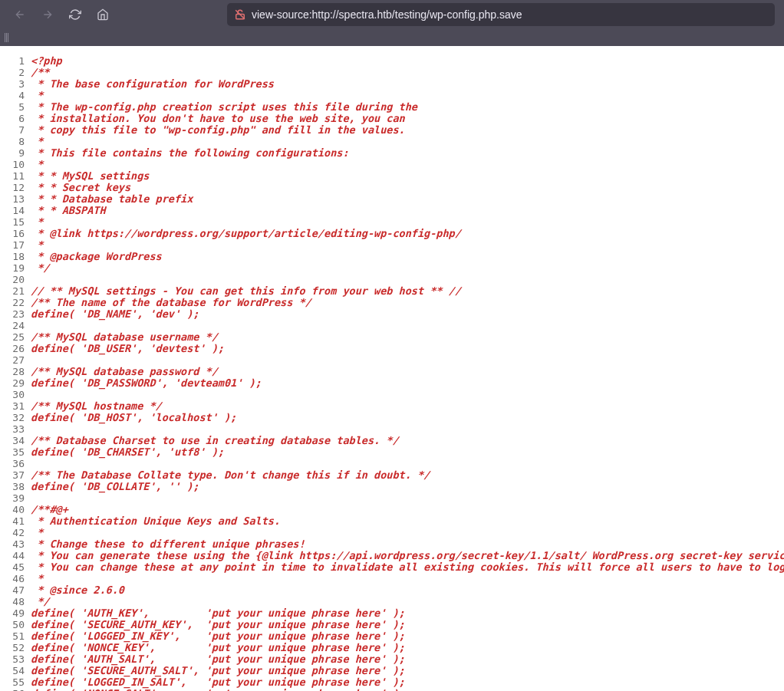 This screenshot has width=784, height=691. I want to click on reload-button, so click(75, 15).